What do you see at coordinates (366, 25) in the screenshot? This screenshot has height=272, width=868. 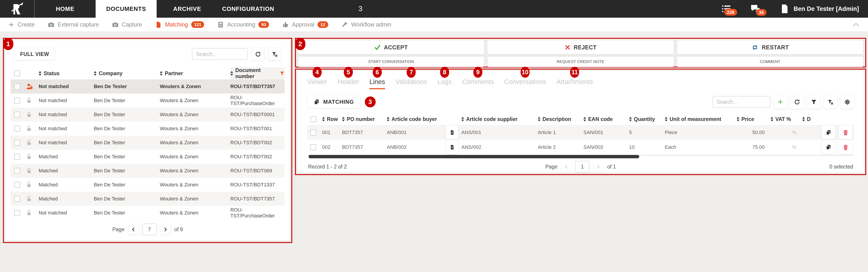 I see `workflow-admin-button: Workflow admin` at bounding box center [366, 25].